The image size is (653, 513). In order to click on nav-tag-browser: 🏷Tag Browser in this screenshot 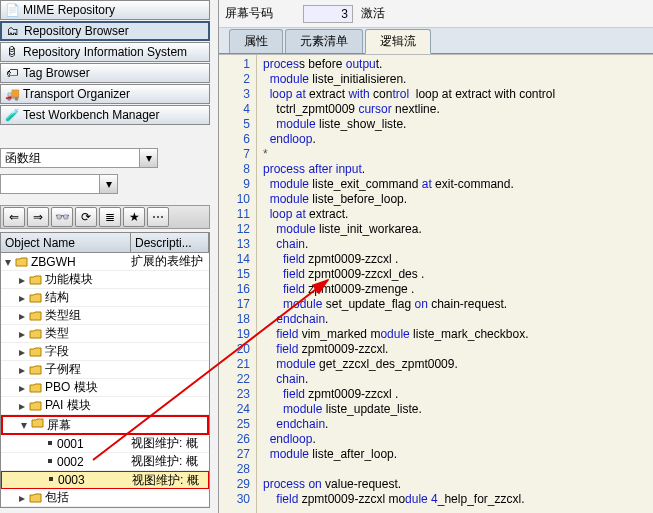, I will do `click(105, 73)`.